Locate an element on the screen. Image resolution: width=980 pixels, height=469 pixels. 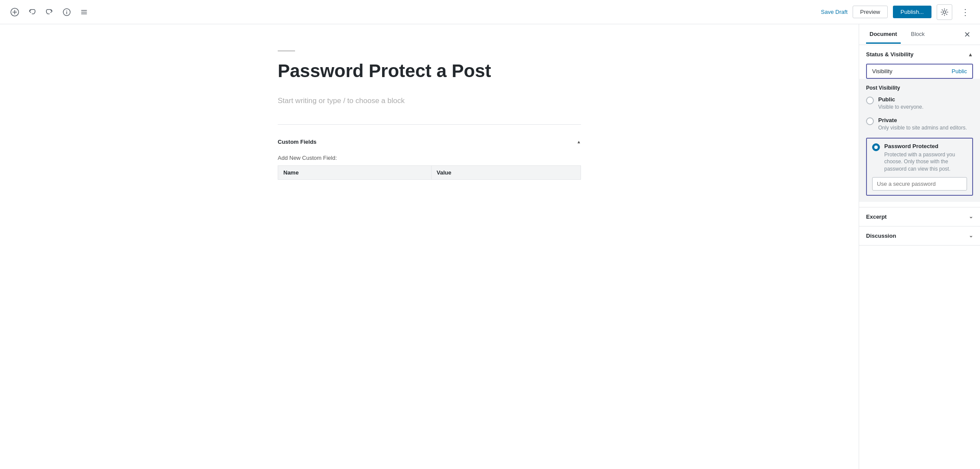
col-value: Value is located at coordinates (506, 172).